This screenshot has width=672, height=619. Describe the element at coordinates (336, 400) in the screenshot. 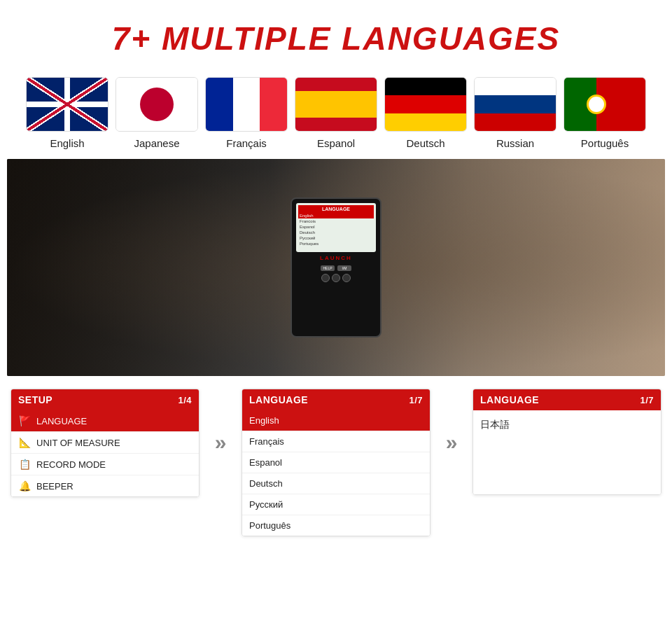

I see `language-panel-header: LANGUAGE 1/7` at that location.